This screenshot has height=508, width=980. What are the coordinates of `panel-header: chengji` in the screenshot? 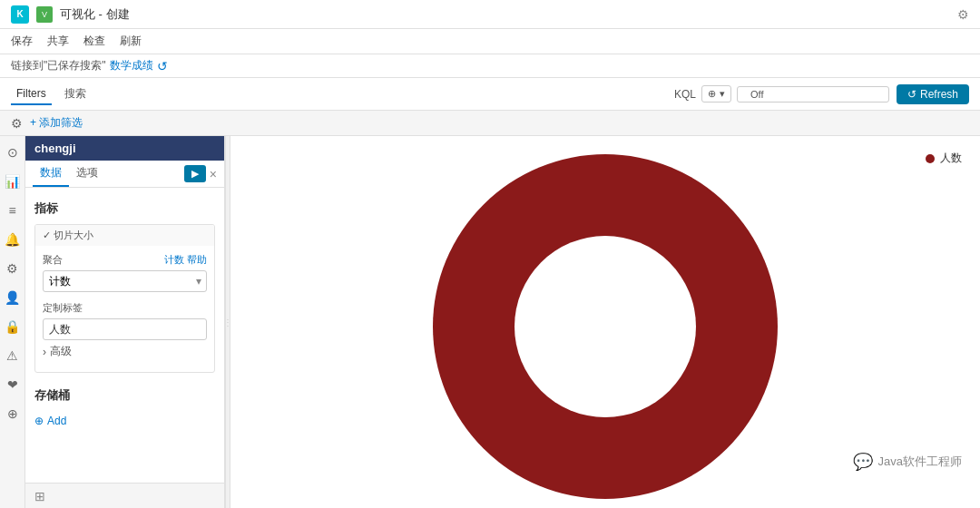 It's located at (125, 149).